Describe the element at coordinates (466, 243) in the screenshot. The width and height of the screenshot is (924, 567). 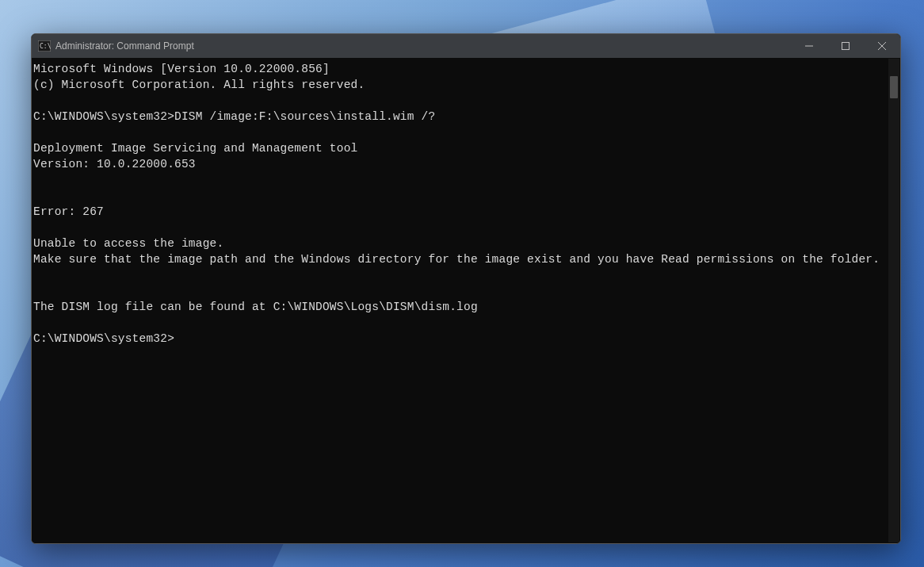
I see `terminal-line: Unable to access the image.` at that location.